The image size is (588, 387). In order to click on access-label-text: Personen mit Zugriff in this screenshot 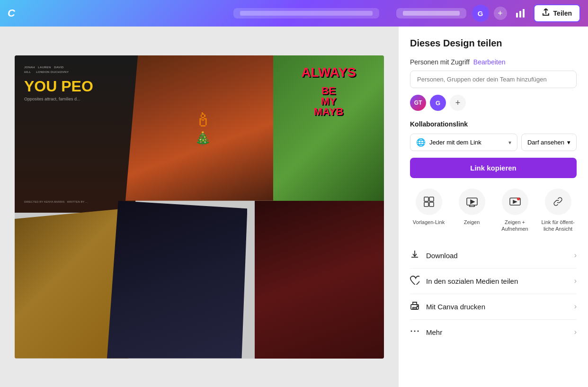, I will do `click(440, 62)`.